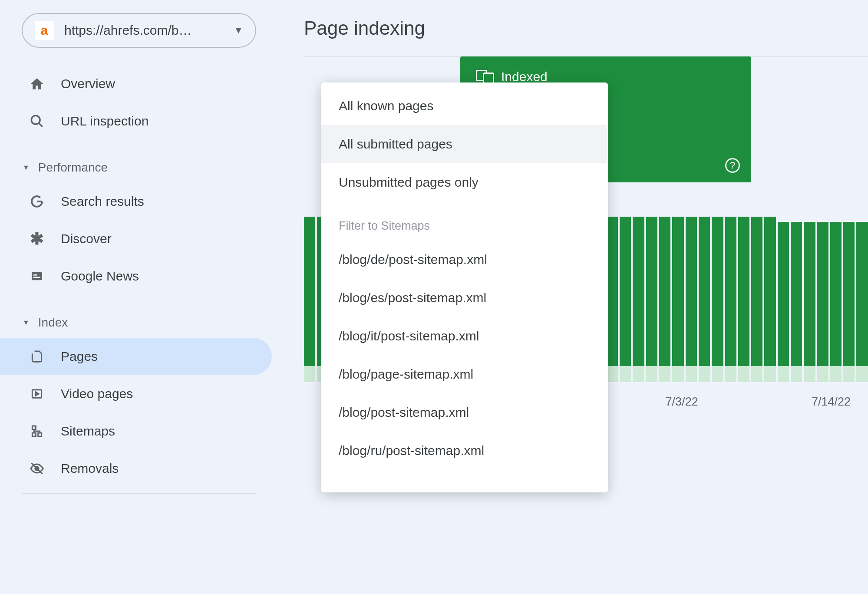  Describe the element at coordinates (606, 77) in the screenshot. I see `indexed-legend: Indexed` at that location.